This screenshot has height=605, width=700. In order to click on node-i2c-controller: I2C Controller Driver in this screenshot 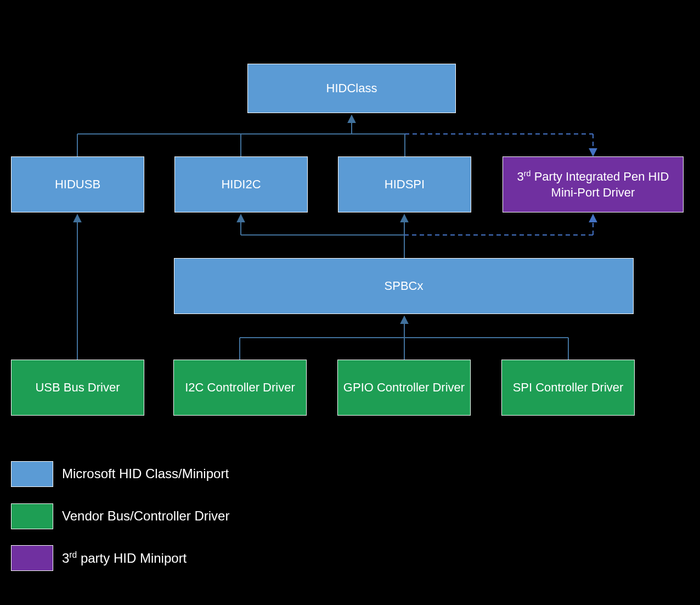, I will do `click(240, 388)`.